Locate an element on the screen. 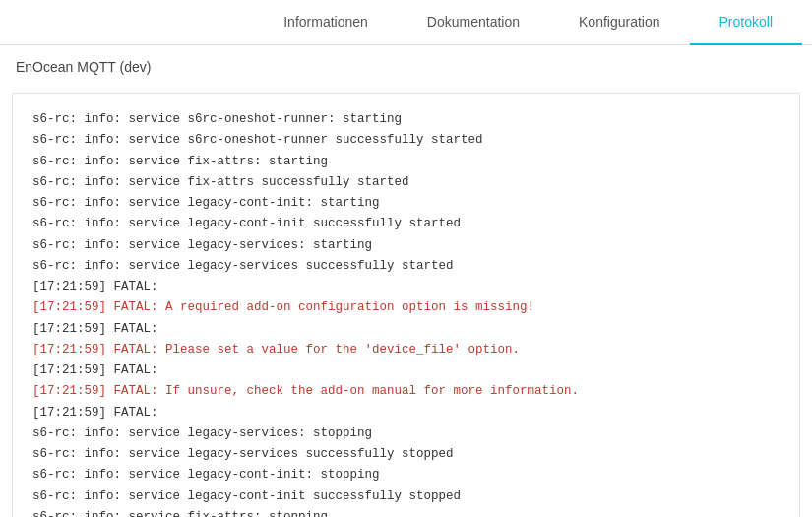 The height and width of the screenshot is (517, 812). log-line: s6-rc: info: service fix-attrs: starting is located at coordinates (406, 162).